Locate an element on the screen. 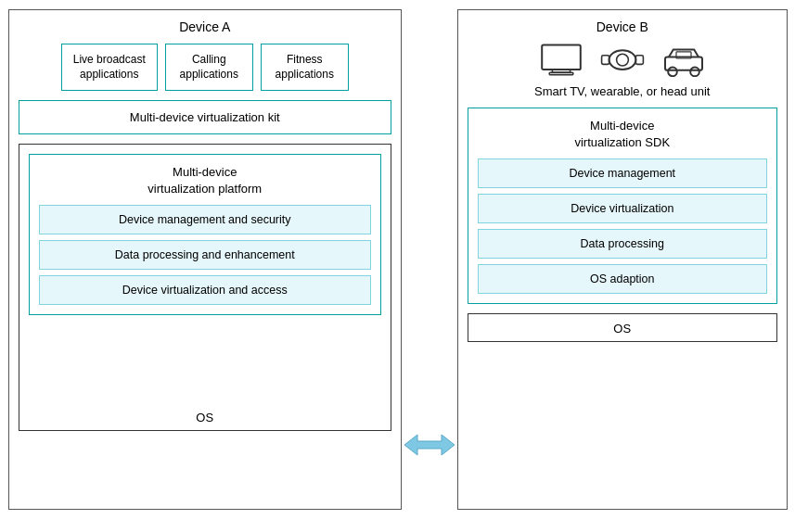  app-box-live: Live broadcast applications is located at coordinates (109, 68).